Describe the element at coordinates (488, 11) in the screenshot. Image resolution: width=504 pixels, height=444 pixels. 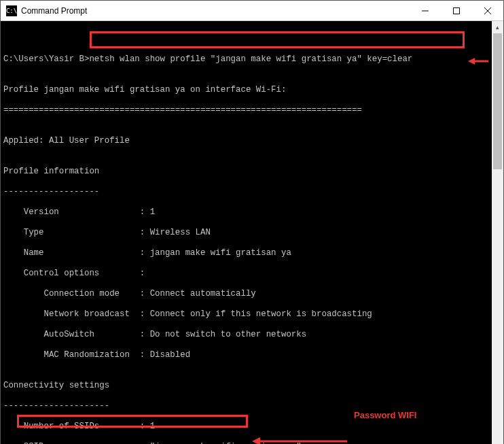
I see `close-button` at that location.